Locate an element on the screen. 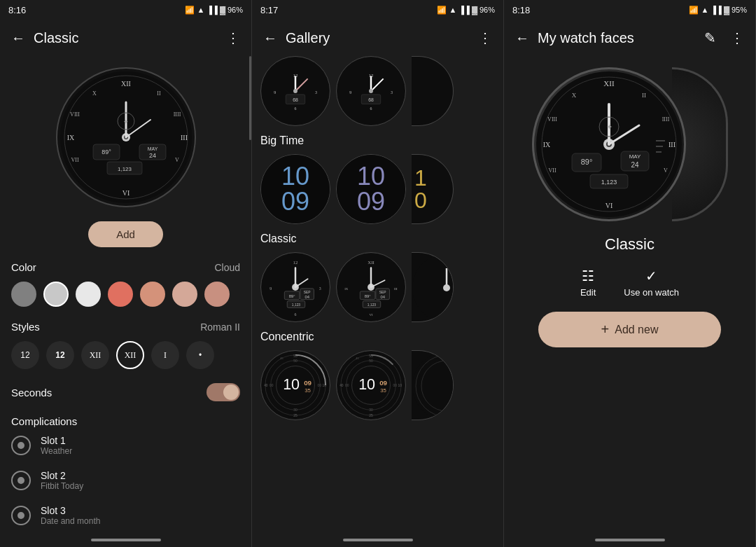 The height and width of the screenshot is (547, 756). slot1-name: Slot 1 is located at coordinates (140, 441).